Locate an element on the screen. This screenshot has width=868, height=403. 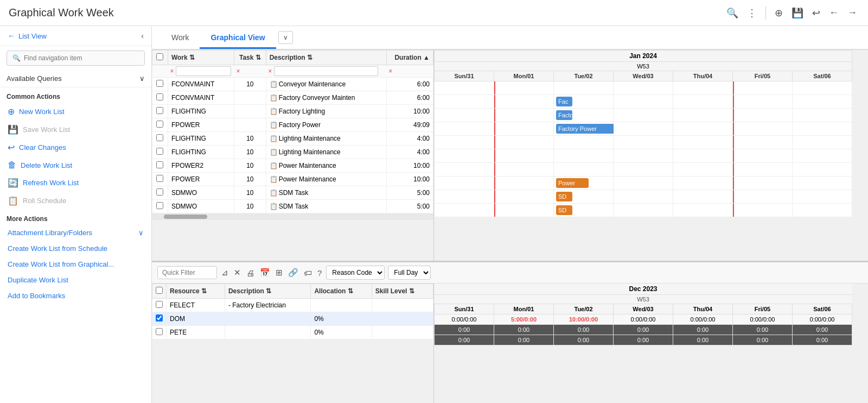
gantt-bar: Fac is located at coordinates (564, 102).